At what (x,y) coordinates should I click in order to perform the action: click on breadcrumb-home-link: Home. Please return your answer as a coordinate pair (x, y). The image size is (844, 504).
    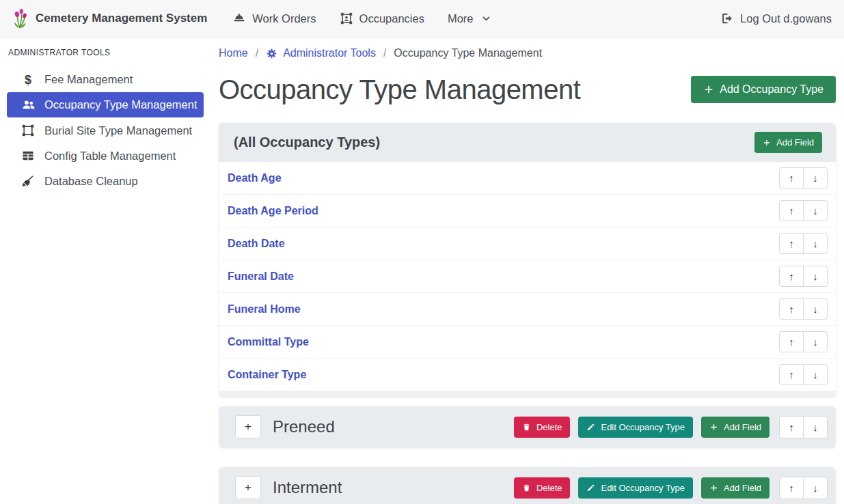
    Looking at the image, I should click on (234, 53).